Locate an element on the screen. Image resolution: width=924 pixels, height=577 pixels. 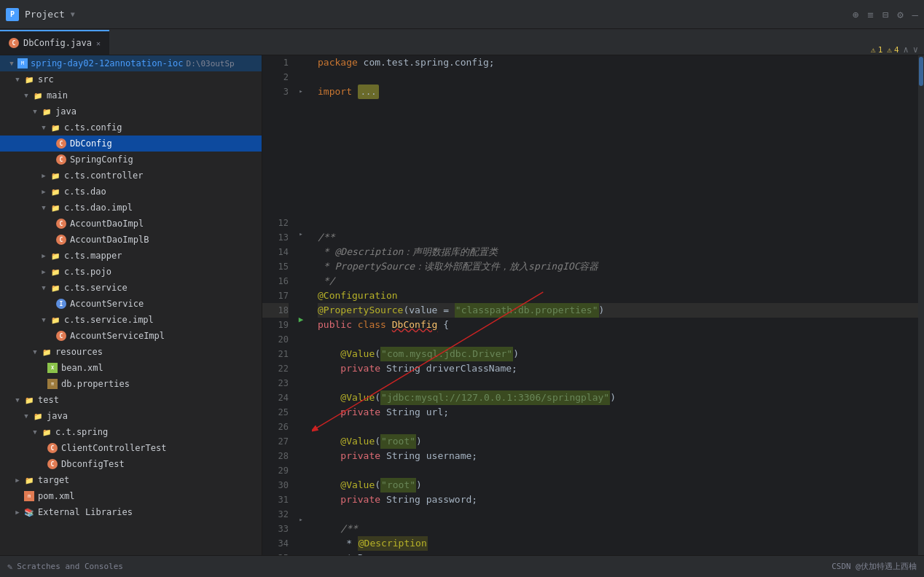
springconfig-label: SpringConfig is located at coordinates (102, 160).